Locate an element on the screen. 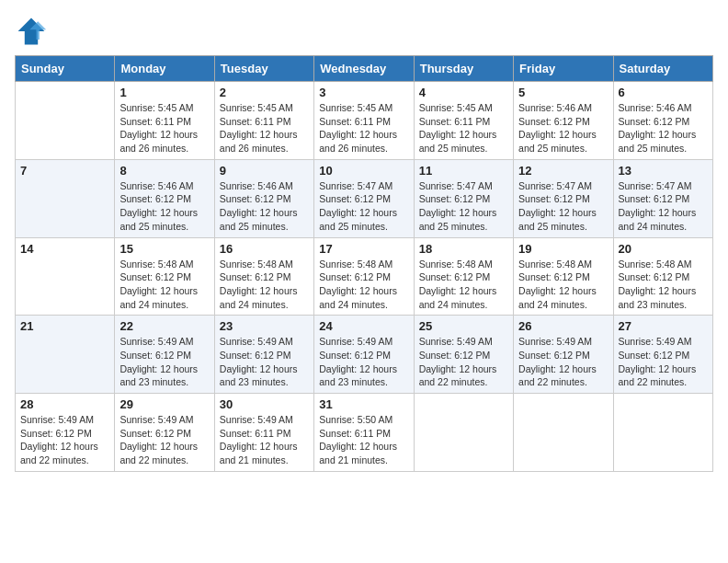 This screenshot has width=728, height=563. day-number: 24 is located at coordinates (364, 326).